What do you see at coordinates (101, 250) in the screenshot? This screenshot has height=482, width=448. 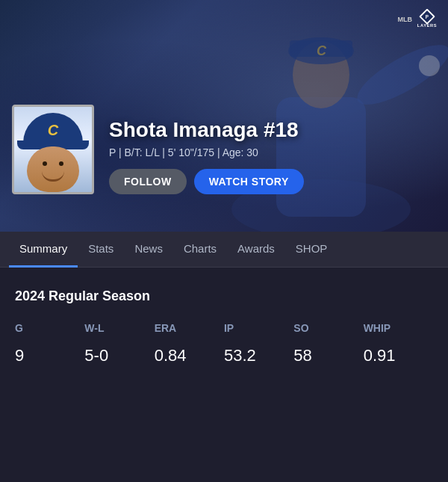 I see `tab-stats: Stats` at bounding box center [101, 250].